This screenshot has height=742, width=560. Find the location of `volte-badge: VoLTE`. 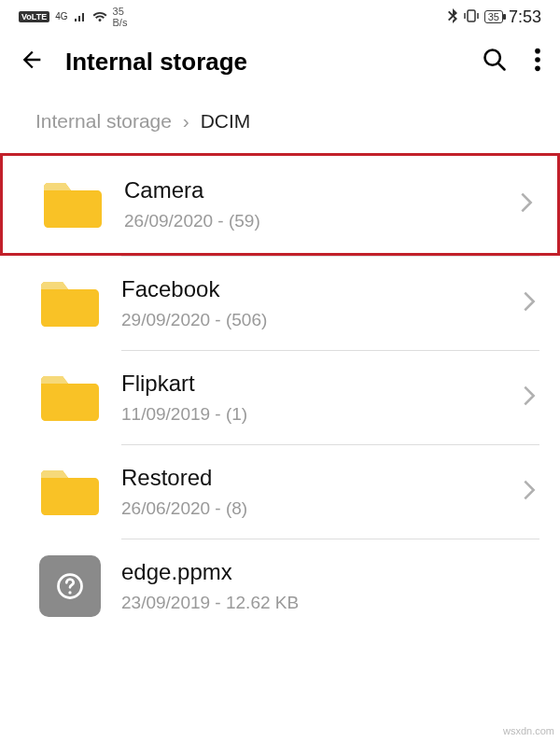

volte-badge: VoLTE is located at coordinates (34, 17).